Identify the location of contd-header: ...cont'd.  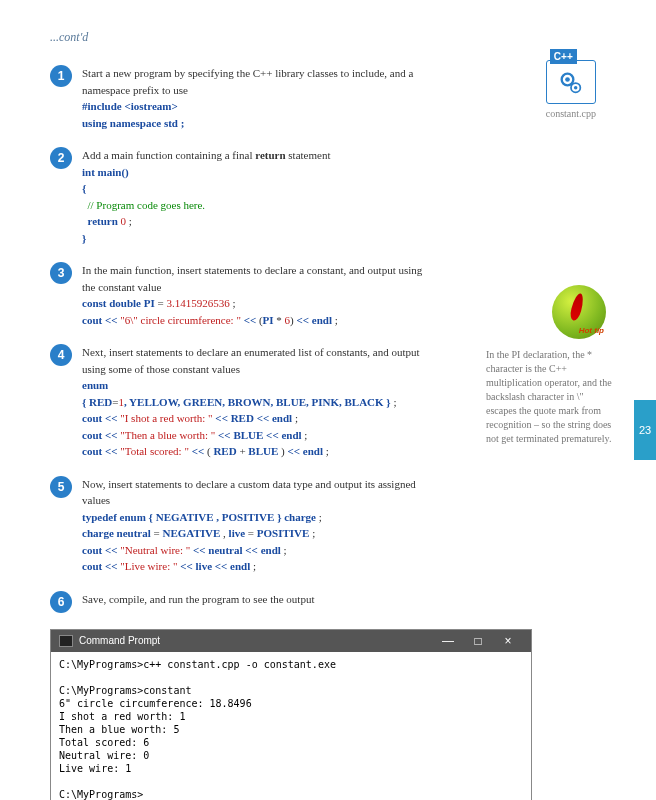
(333, 38).